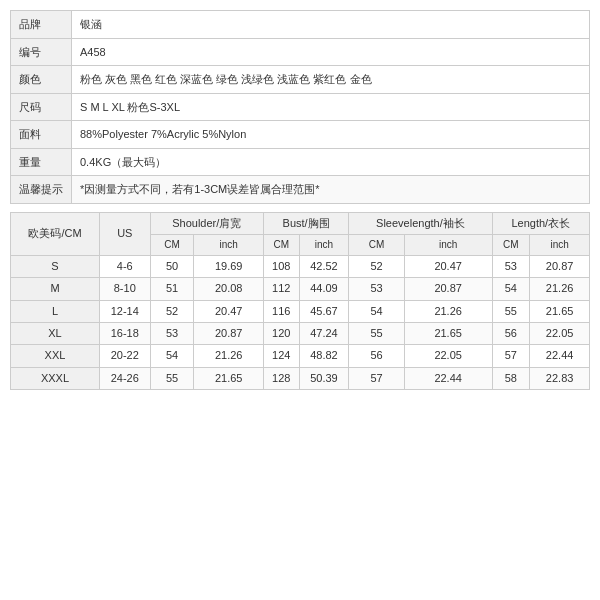 The width and height of the screenshot is (600, 600). I want to click on size-row: 尺码 S M L XL 粉色S-3XL, so click(300, 107).